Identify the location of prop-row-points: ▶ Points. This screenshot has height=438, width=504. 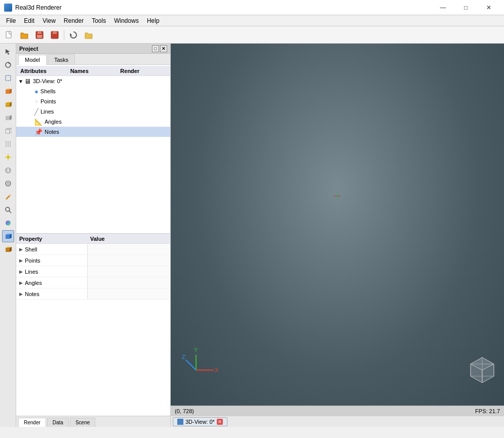
(93, 261).